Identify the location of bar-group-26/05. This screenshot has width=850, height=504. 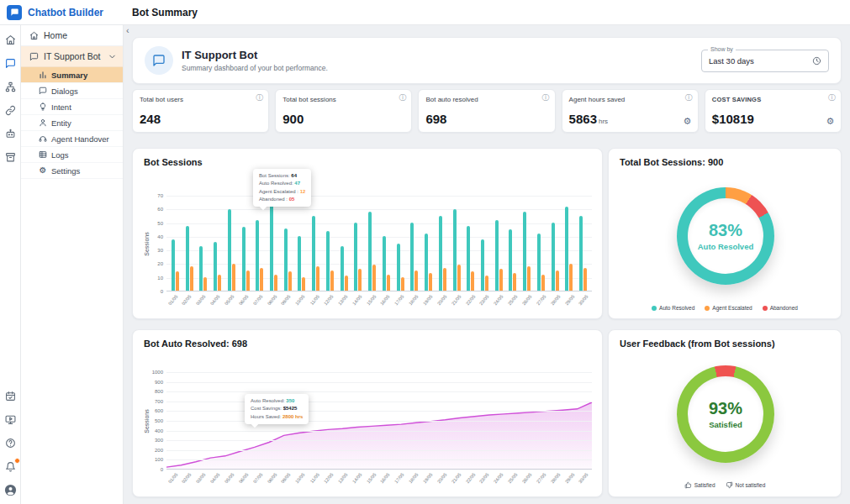
(526, 244).